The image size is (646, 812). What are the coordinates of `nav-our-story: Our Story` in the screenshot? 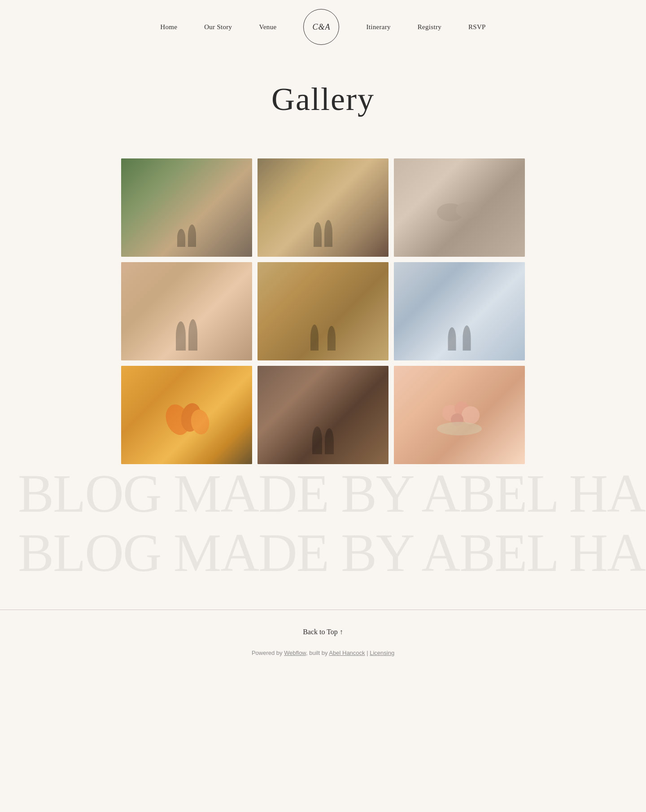 It's located at (218, 27).